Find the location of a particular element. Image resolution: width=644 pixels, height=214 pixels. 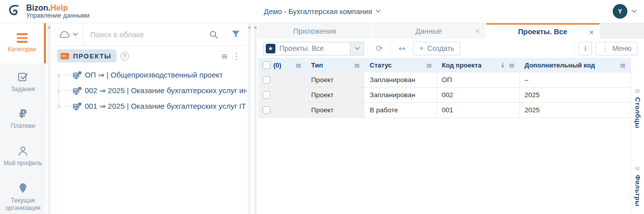

tree-section-header: ПРОЕКТЫ ? ≡ ⋮ is located at coordinates (149, 54).